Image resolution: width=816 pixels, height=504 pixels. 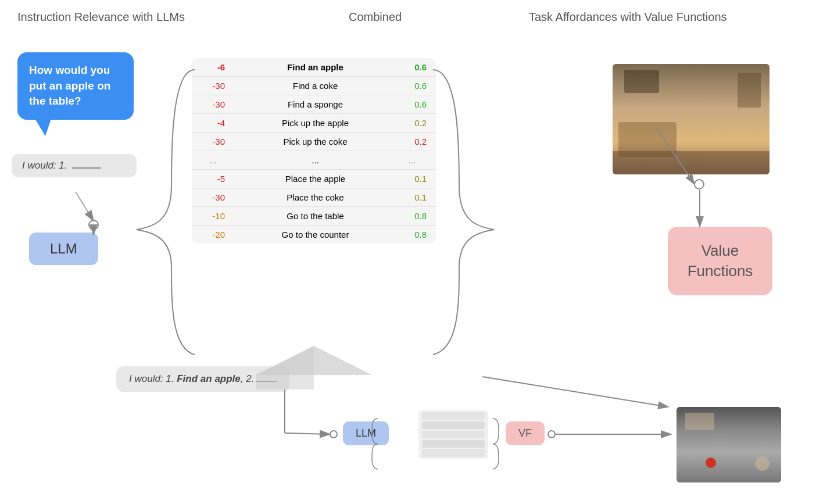 What do you see at coordinates (315, 142) in the screenshot?
I see `table-label: Pick up the coke` at bounding box center [315, 142].